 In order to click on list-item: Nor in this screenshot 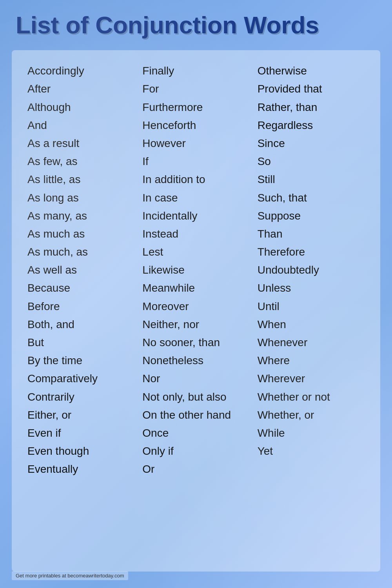, I will do `click(196, 379)`.